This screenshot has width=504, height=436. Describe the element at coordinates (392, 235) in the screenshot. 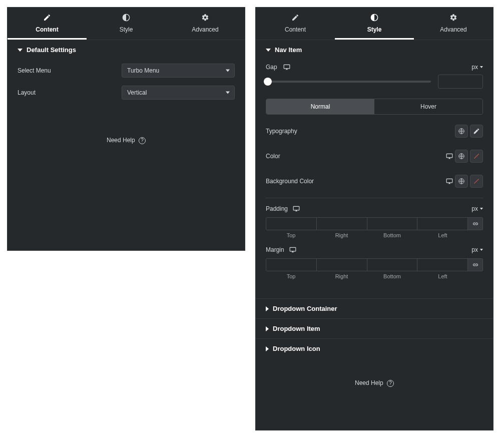

I see `side-bottom: Bottom` at that location.